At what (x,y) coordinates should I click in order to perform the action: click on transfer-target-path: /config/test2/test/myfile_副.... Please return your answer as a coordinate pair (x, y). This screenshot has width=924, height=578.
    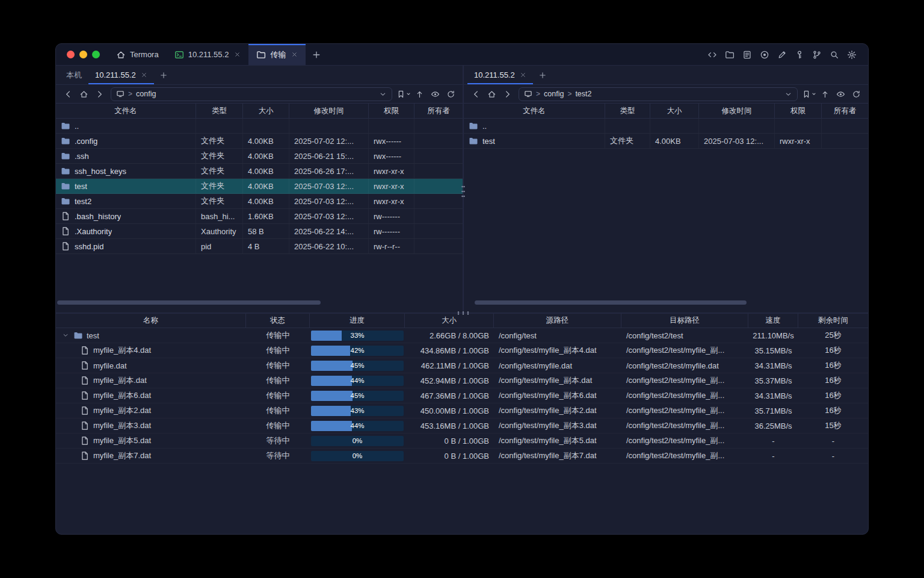
    Looking at the image, I should click on (685, 411).